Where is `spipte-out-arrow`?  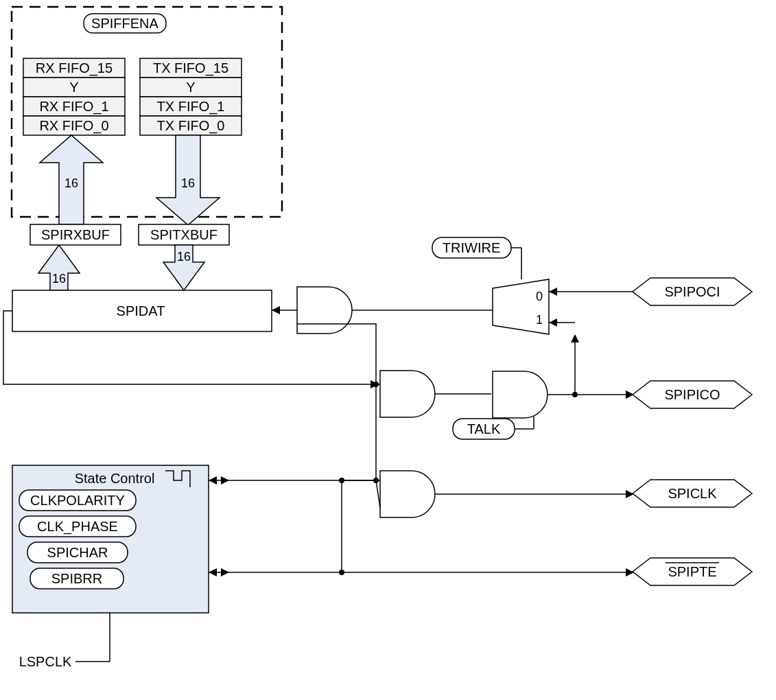 spipte-out-arrow is located at coordinates (630, 572).